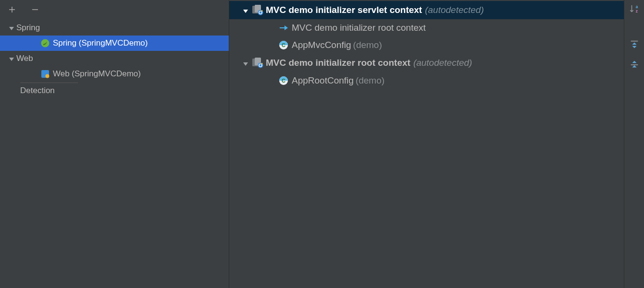 Image resolution: width=644 pixels, height=288 pixels. Describe the element at coordinates (427, 45) in the screenshot. I see `context-child-config: C AppMvcConfig (demo)` at that location.